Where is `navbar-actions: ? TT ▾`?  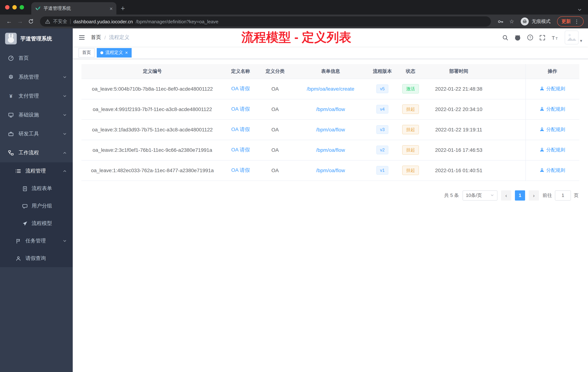 navbar-actions: ? TT ▾ is located at coordinates (544, 38).